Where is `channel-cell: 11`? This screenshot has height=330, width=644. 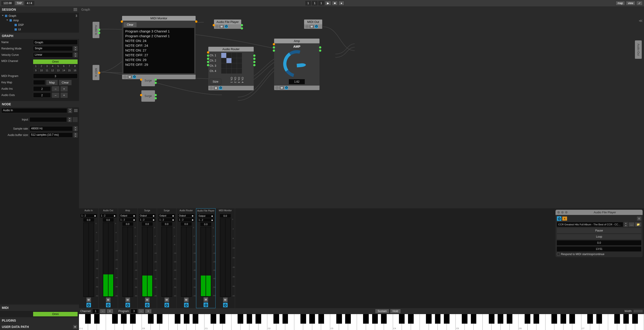 channel-cell: 11 is located at coordinates (47, 70).